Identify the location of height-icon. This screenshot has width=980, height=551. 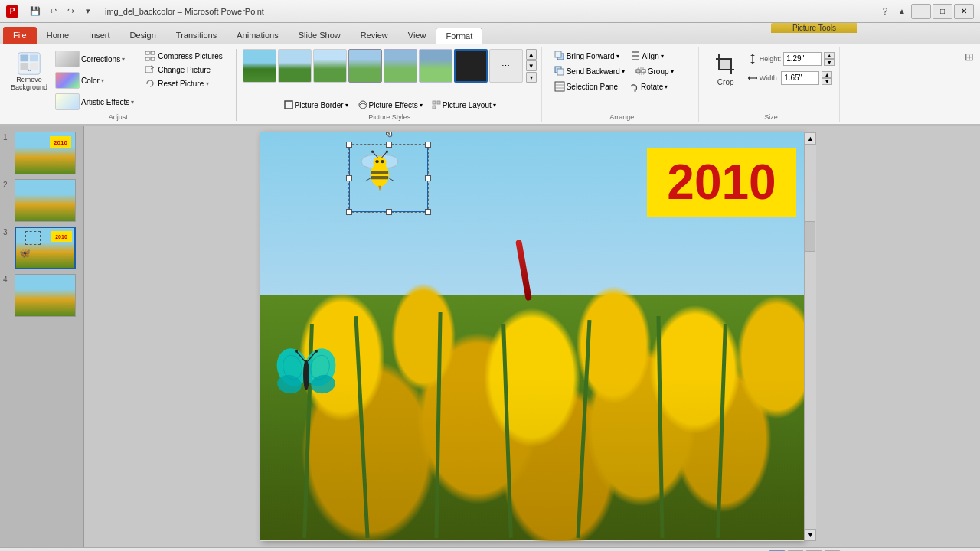
(753, 59).